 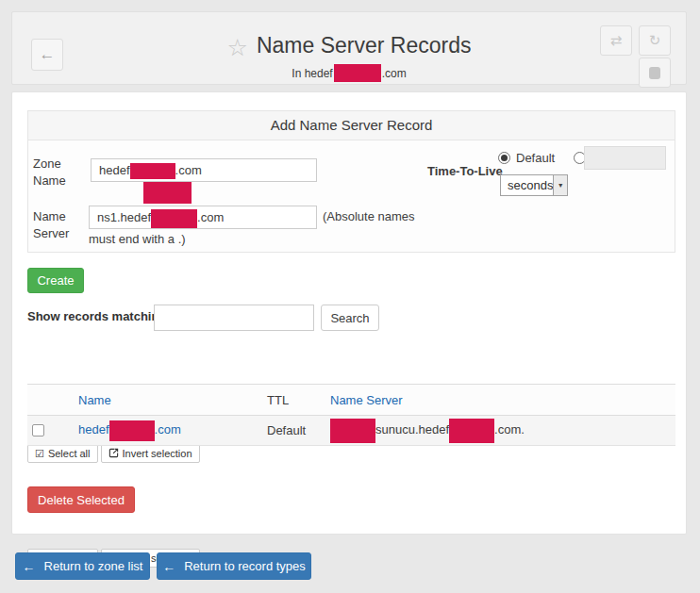 What do you see at coordinates (210, 217) in the screenshot?
I see `name-server-value-suffix: .com` at bounding box center [210, 217].